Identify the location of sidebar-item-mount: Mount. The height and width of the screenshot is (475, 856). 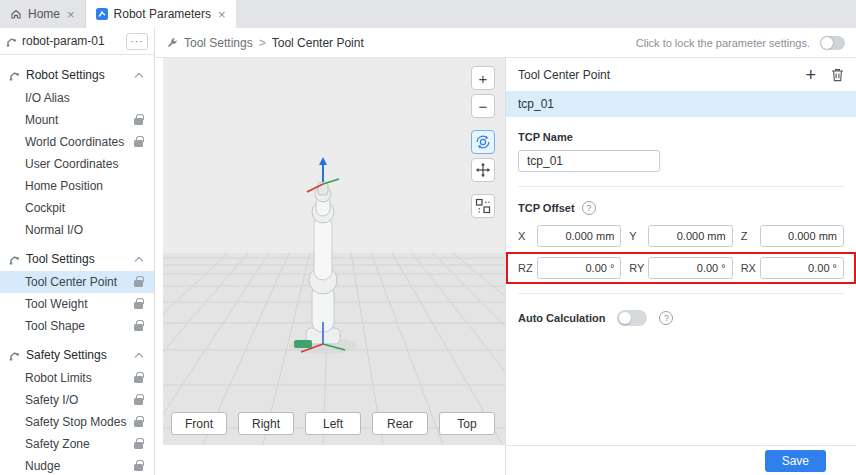
(77, 120).